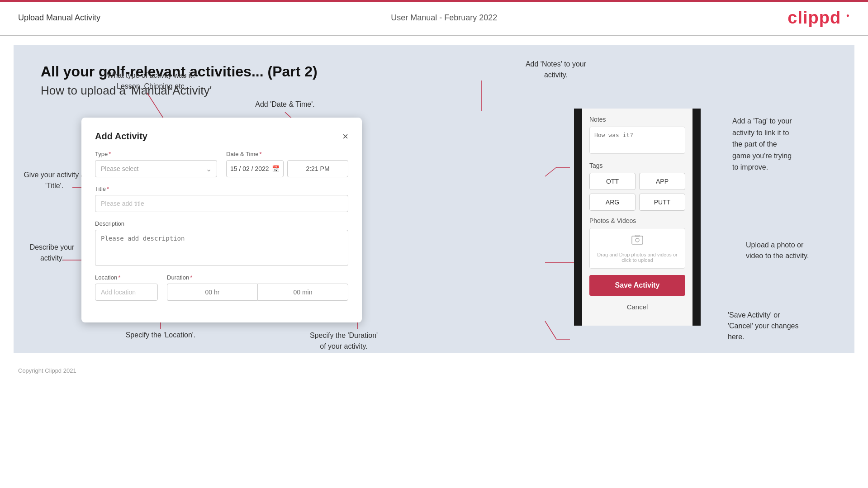  Describe the element at coordinates (222, 243) in the screenshot. I see `form-group-description: Description` at that location.